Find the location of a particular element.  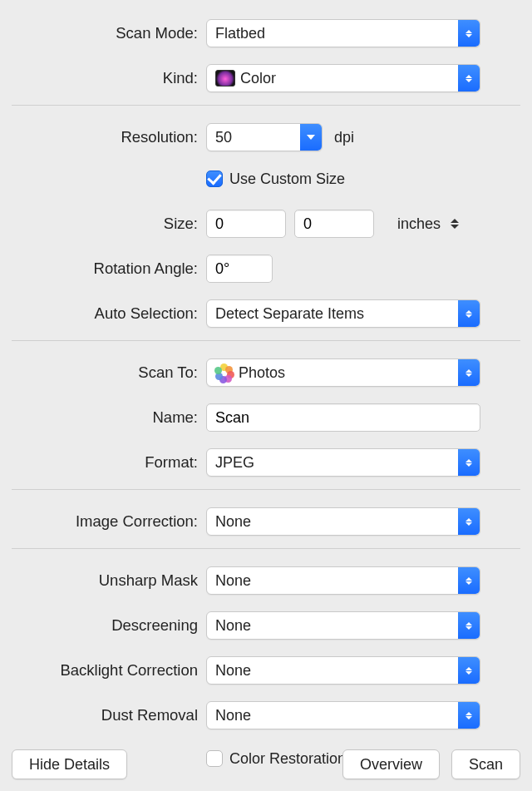

row-auto-selection: Auto Selection: Detect Separate Items is located at coordinates (266, 314).